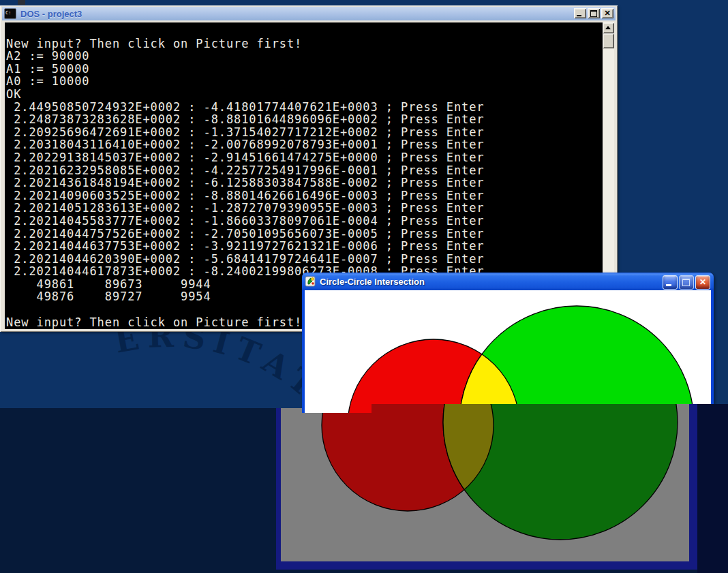 The image size is (728, 573). Describe the element at coordinates (508, 281) in the screenshot. I see `circle-window-titlebar: Circle-Circle Intersection ✕` at that location.